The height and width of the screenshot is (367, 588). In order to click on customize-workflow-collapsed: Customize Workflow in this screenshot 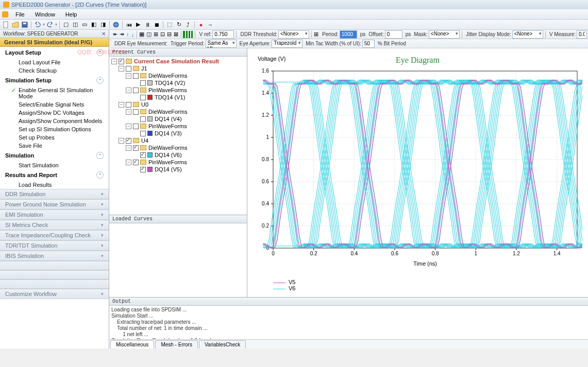, I will do `click(55, 294)`.